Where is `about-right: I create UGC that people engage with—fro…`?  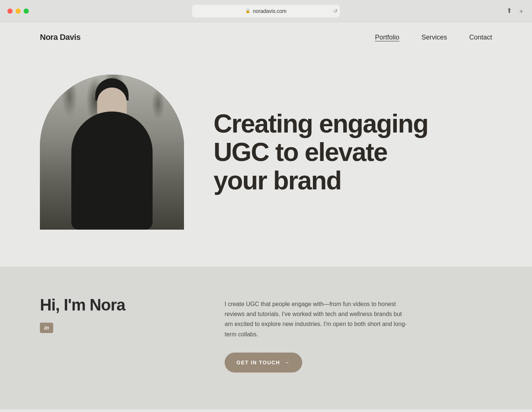 about-right: I create UGC that people engage with—fro… is located at coordinates (358, 334).